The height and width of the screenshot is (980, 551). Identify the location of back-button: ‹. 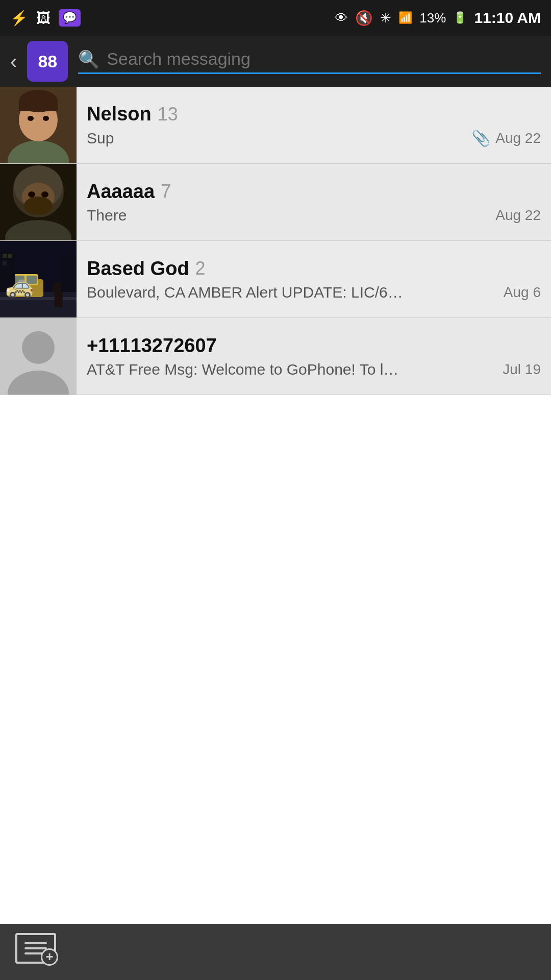
(13, 61).